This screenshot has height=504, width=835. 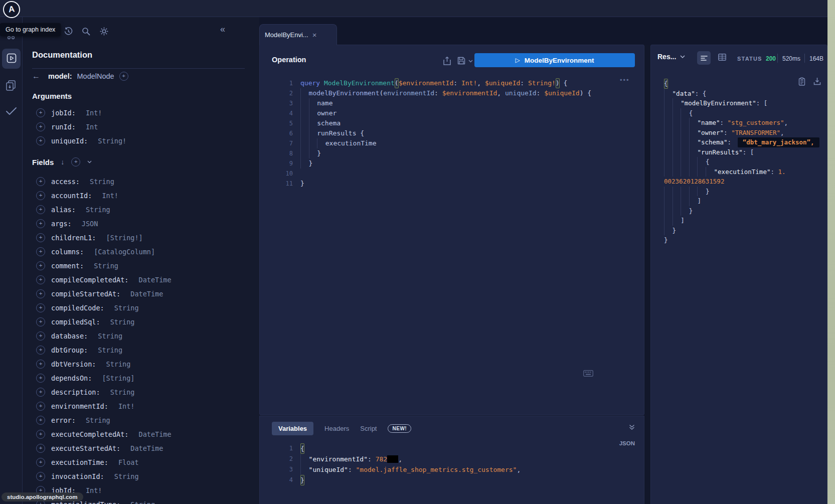 I want to click on field-row: +dbtVersion: String, so click(x=140, y=364).